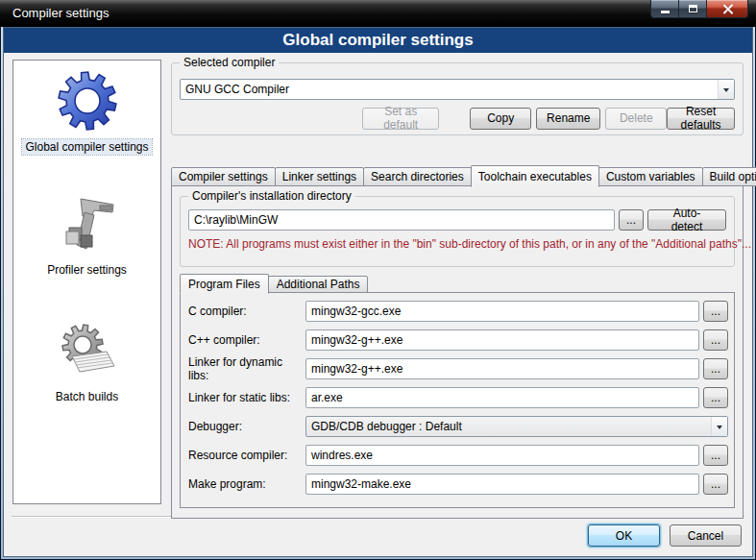 The image size is (756, 560). What do you see at coordinates (86, 362) in the screenshot?
I see `sidebar-item-batch-builds: Batch builds` at bounding box center [86, 362].